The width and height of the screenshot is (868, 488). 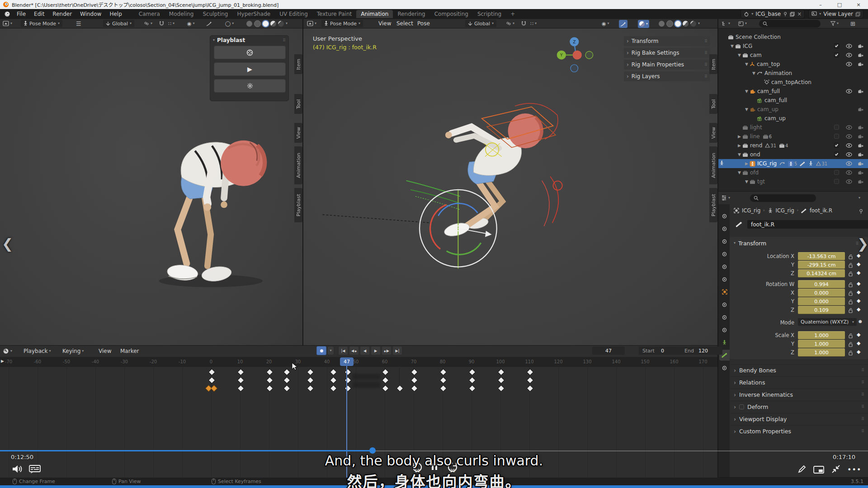 What do you see at coordinates (678, 23) in the screenshot?
I see `shading-solid-button` at bounding box center [678, 23].